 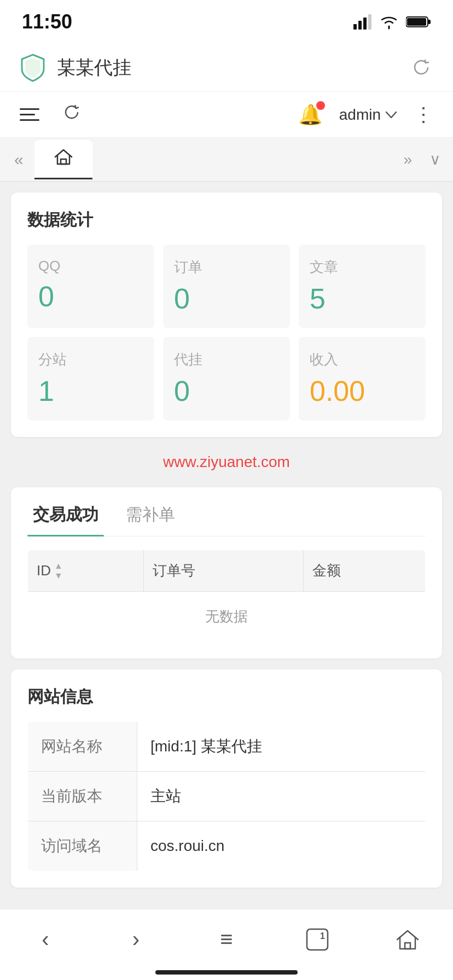 What do you see at coordinates (59, 571) in the screenshot?
I see `sort-arrows: ▲ ▼` at bounding box center [59, 571].